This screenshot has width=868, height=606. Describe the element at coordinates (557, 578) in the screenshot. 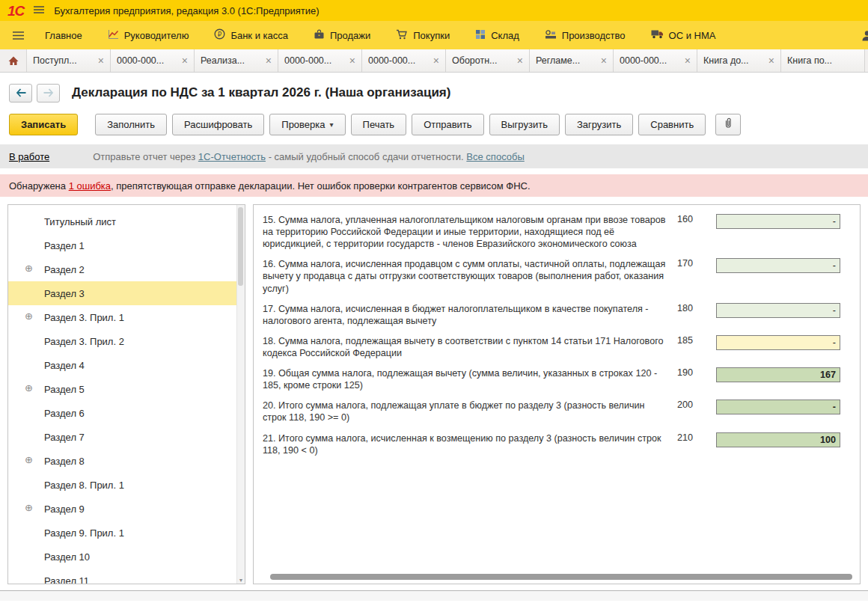

I see `form-horizontal-scrollbar` at that location.